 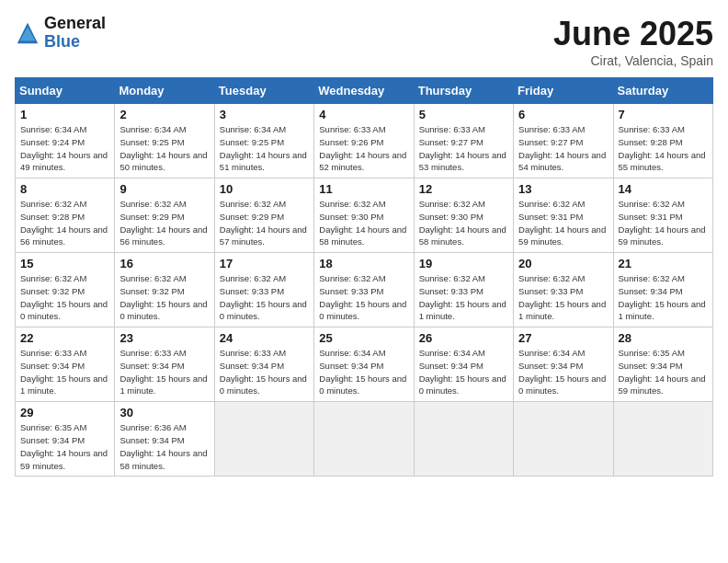 I want to click on day-number: 3, so click(x=265, y=114).